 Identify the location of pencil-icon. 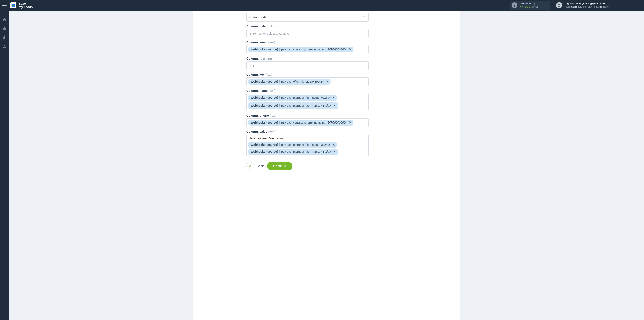
(250, 166).